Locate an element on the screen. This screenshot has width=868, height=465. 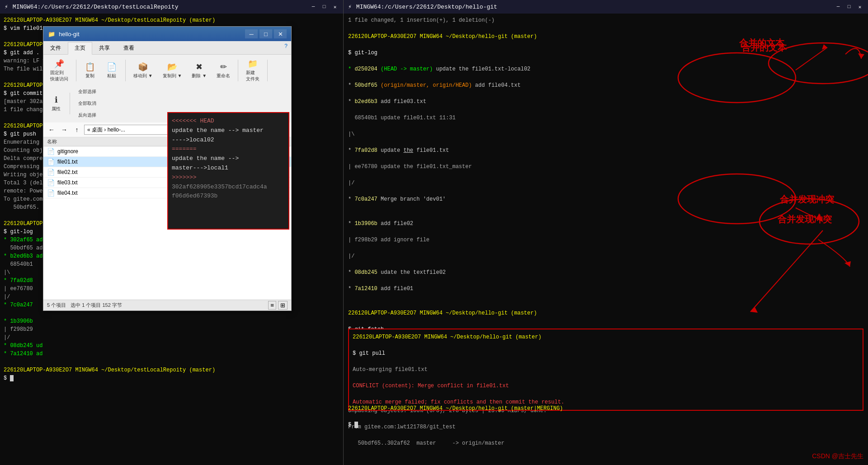
paste-label: 粘贴 is located at coordinates (112, 76).